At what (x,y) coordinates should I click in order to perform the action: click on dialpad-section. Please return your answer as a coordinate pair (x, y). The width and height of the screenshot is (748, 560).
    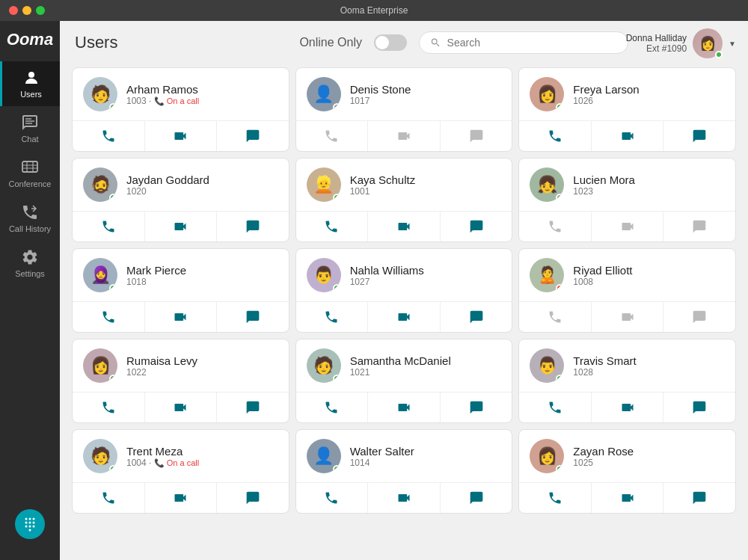
    Looking at the image, I should click on (30, 524).